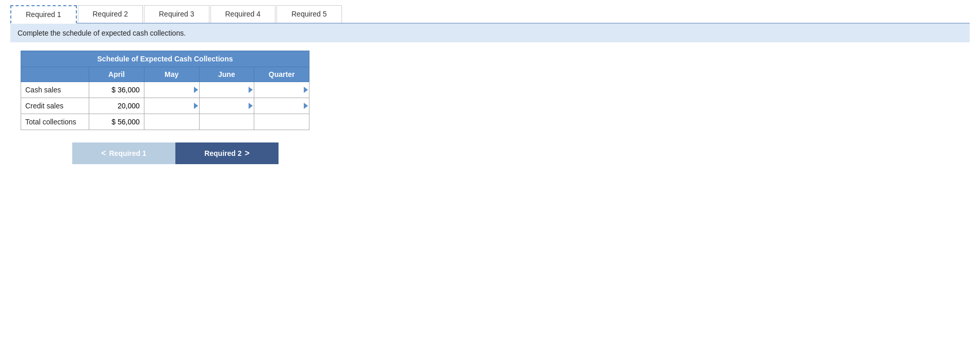  Describe the element at coordinates (227, 106) in the screenshot. I see `credit-sales-june-input` at that location.